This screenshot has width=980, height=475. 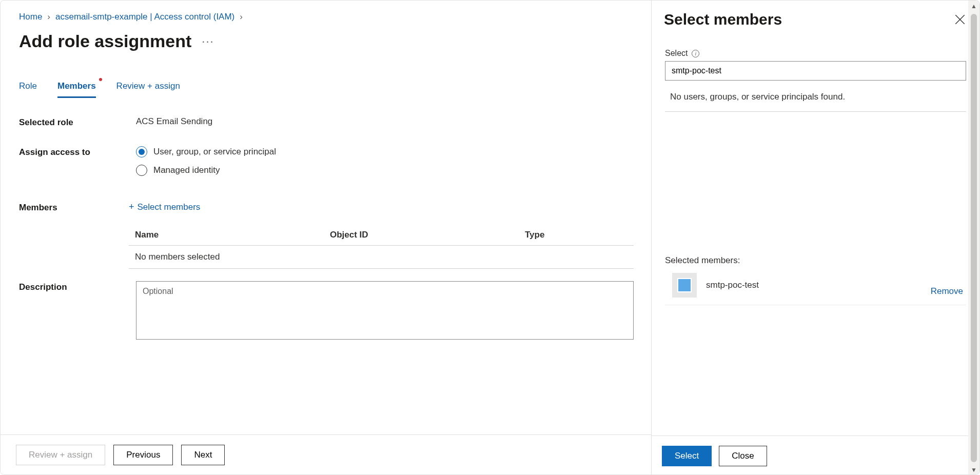 What do you see at coordinates (169, 207) in the screenshot?
I see `select-members-link-text: Select members` at bounding box center [169, 207].